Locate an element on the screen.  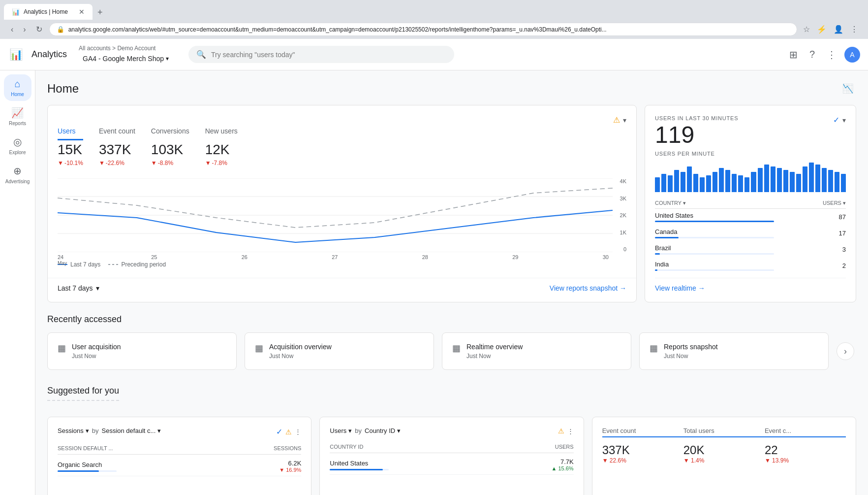
more-menu-button: ⋮ is located at coordinates (832, 55).